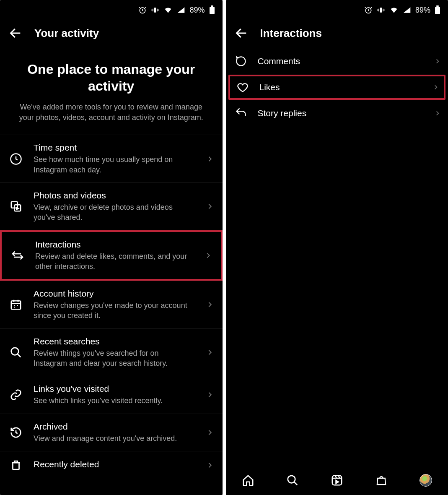 This screenshot has height=495, width=448. I want to click on row-title: Photos and videos, so click(116, 195).